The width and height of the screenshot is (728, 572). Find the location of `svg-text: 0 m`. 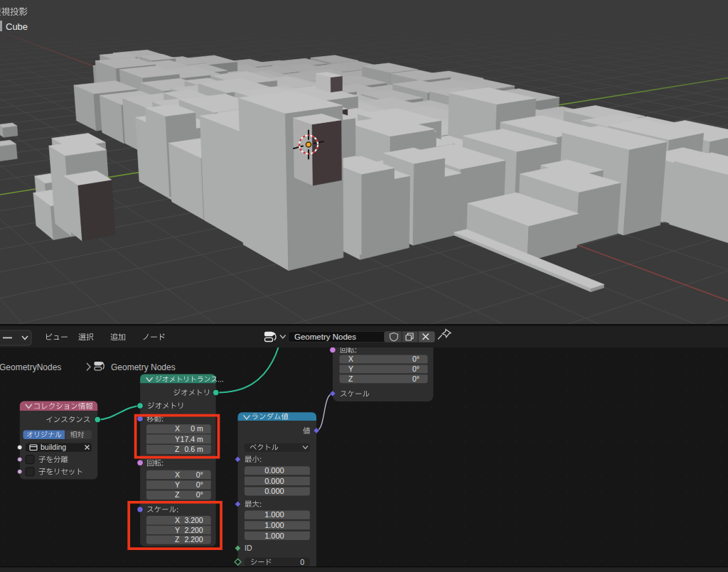

svg-text: 0 m is located at coordinates (197, 428).